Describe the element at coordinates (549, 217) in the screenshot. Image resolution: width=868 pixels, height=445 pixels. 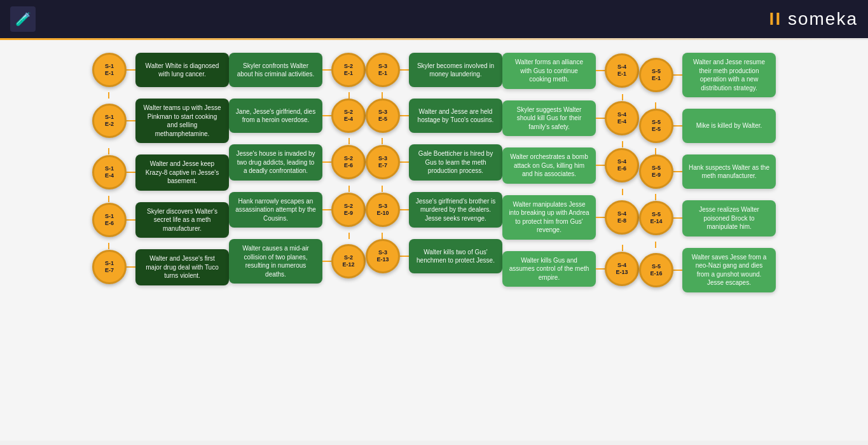
I see `event-text: Walter manipulates Jesse into breaking u…` at that location.